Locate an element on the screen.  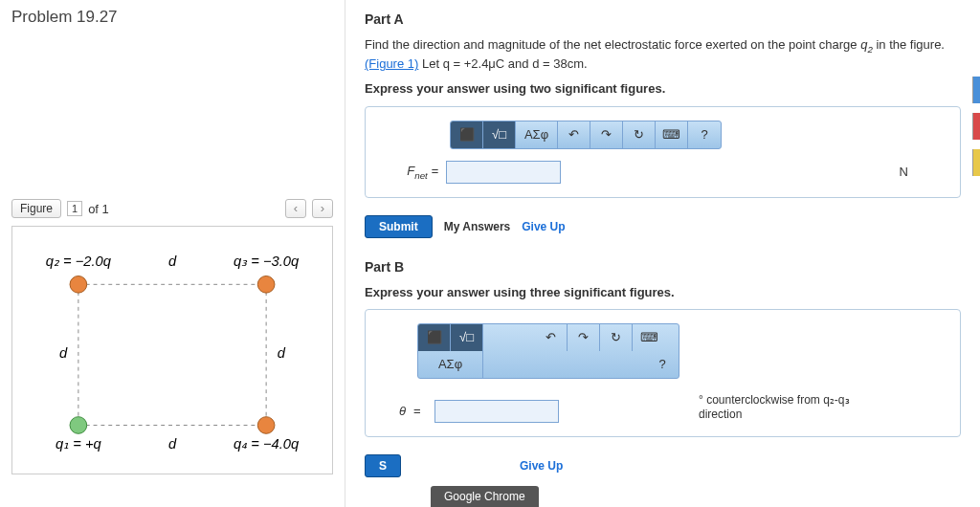
template-tool-icon: √□ is located at coordinates (500, 135).